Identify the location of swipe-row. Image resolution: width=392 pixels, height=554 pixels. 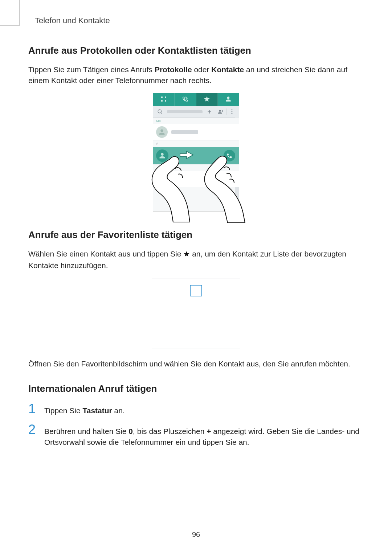
(196, 156).